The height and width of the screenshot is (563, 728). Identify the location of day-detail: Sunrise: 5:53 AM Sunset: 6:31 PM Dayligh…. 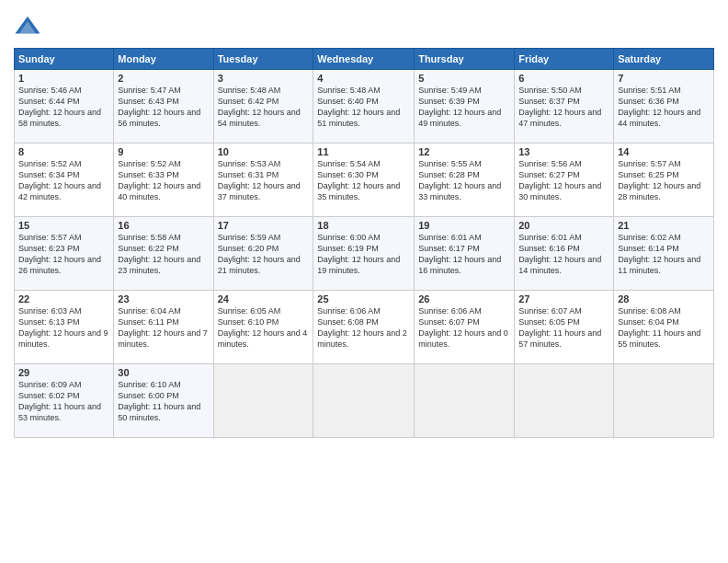
(264, 180).